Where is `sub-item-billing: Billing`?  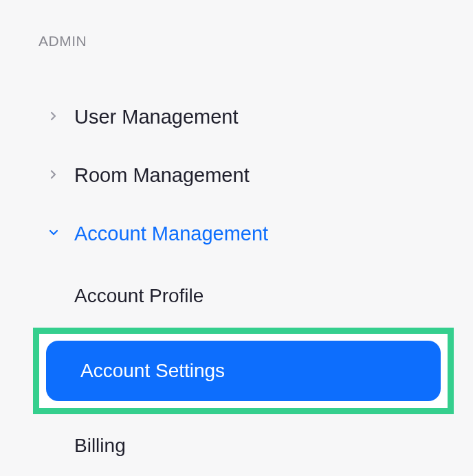 sub-item-billing: Billing is located at coordinates (236, 446).